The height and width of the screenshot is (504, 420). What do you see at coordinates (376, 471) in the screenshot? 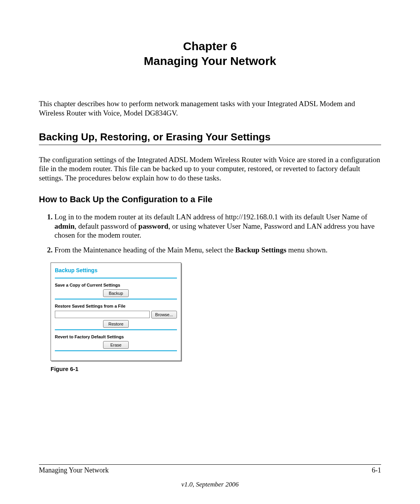
I see `footer-page-number: 6-1` at bounding box center [376, 471].